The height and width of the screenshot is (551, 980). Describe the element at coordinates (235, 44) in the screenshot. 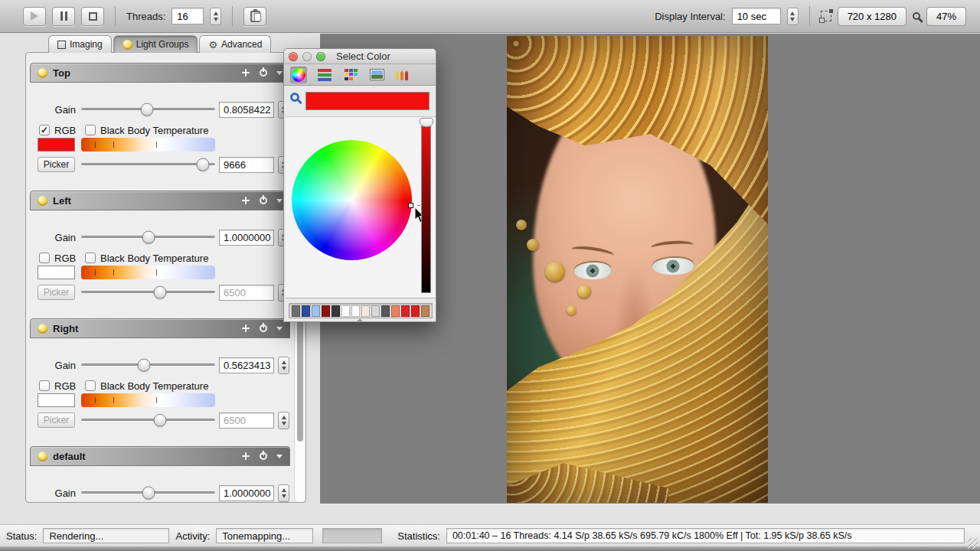

I see `tab-advanced: ⚙ Advanced` at that location.